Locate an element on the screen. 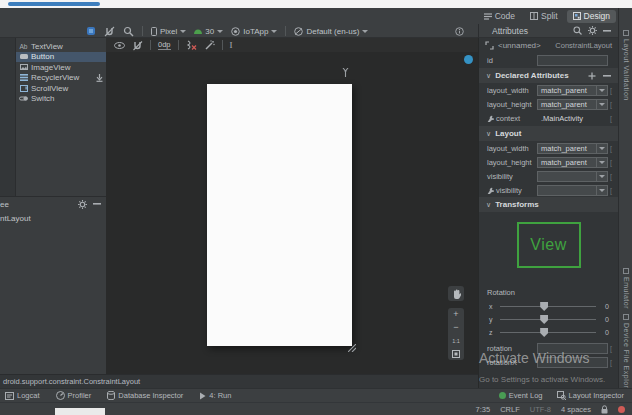  toolbar-separator is located at coordinates (150, 45).